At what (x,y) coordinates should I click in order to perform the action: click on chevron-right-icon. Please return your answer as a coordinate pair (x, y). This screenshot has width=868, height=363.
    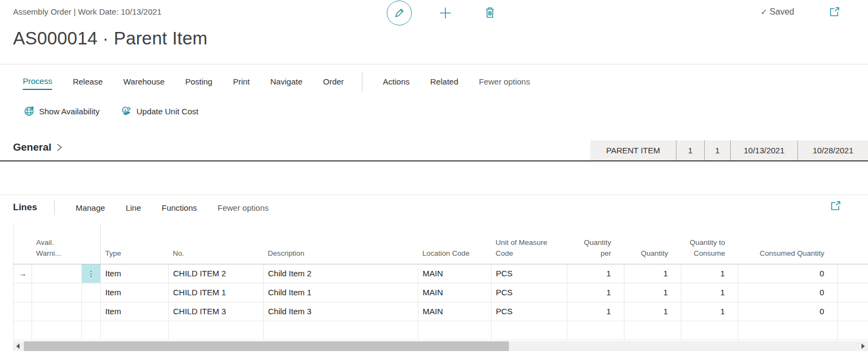
    Looking at the image, I should click on (60, 147).